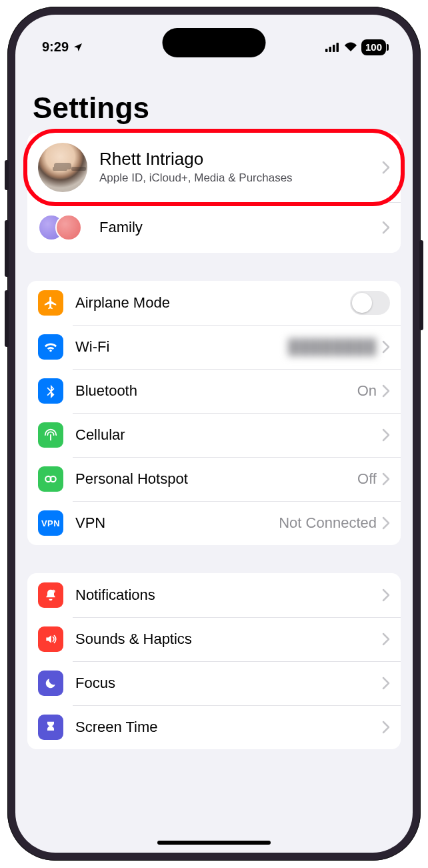  Describe the element at coordinates (367, 479) in the screenshot. I see `hotspot-value: Off` at that location.